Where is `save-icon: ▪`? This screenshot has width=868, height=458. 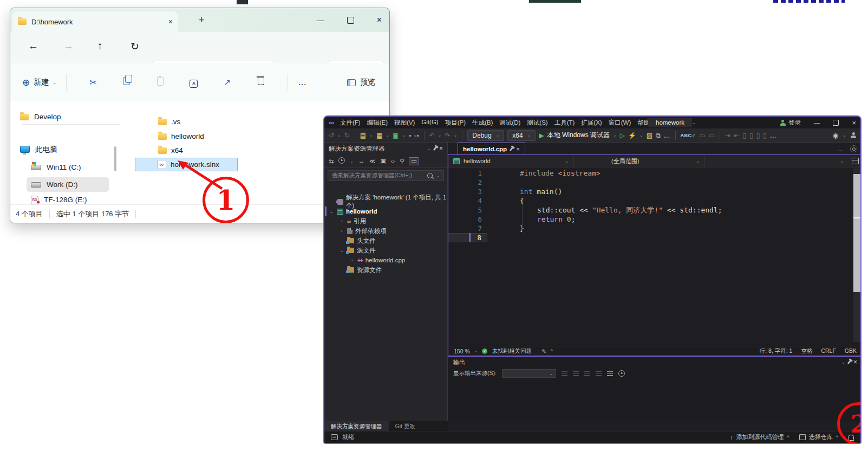
save-icon: ▪ is located at coordinates (410, 136).